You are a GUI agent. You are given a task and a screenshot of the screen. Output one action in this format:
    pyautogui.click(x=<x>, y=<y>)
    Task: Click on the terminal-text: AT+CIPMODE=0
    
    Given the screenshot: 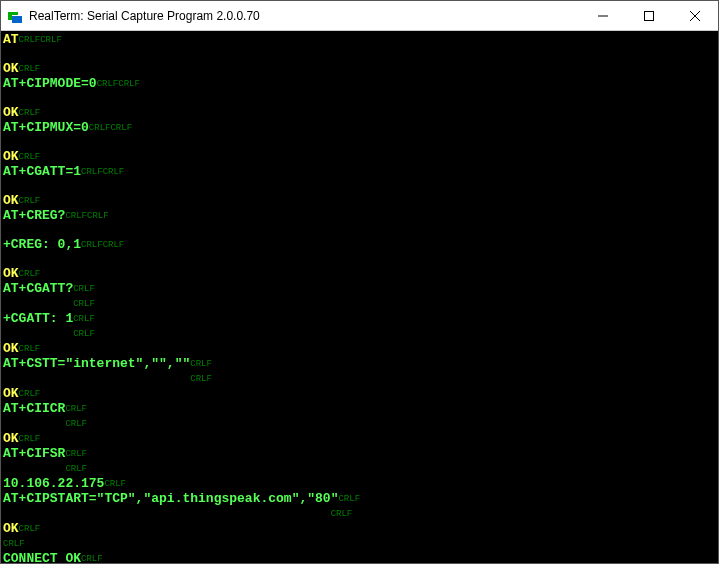 What is the action you would take?
    pyautogui.click(x=50, y=84)
    